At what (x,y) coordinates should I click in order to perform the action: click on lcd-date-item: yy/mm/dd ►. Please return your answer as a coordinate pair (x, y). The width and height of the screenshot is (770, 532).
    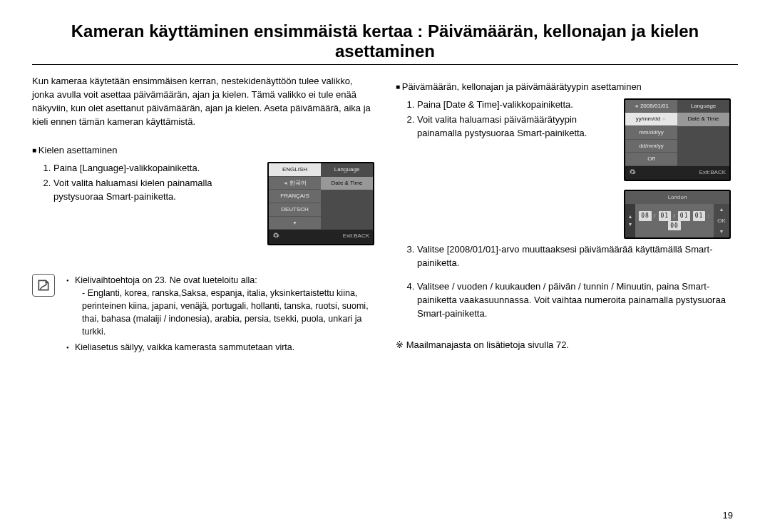
    Looking at the image, I should click on (652, 120).